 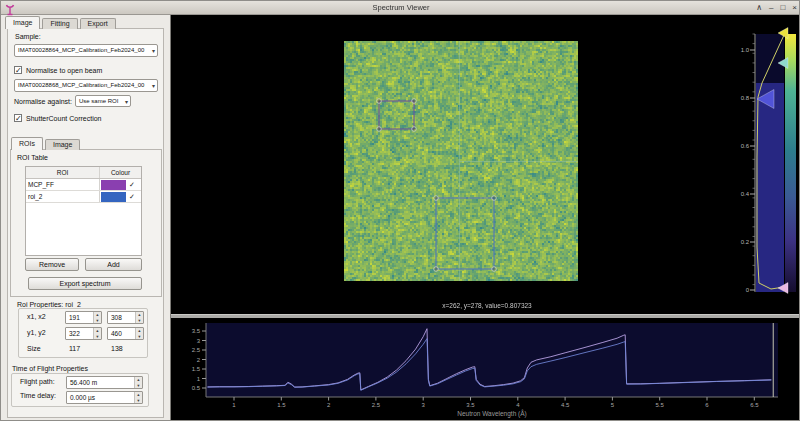 What do you see at coordinates (196, 388) in the screenshot?
I see `y-tick-label: 0.5` at bounding box center [196, 388].